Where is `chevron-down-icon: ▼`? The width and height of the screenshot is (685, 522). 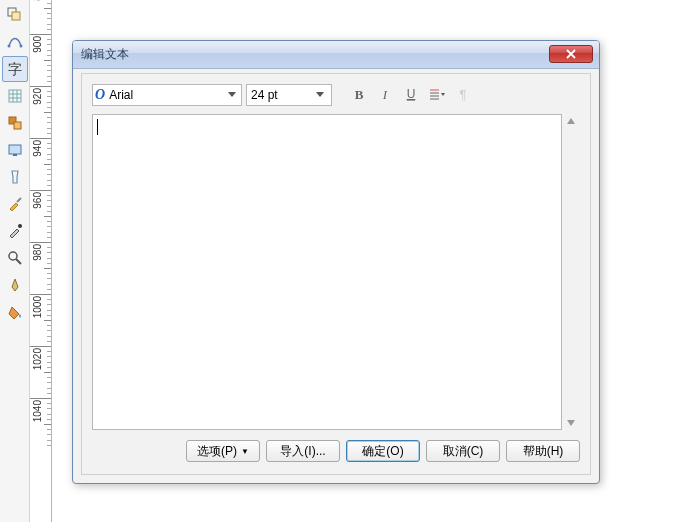
chevron-down-icon: ▼ is located at coordinates (245, 452).